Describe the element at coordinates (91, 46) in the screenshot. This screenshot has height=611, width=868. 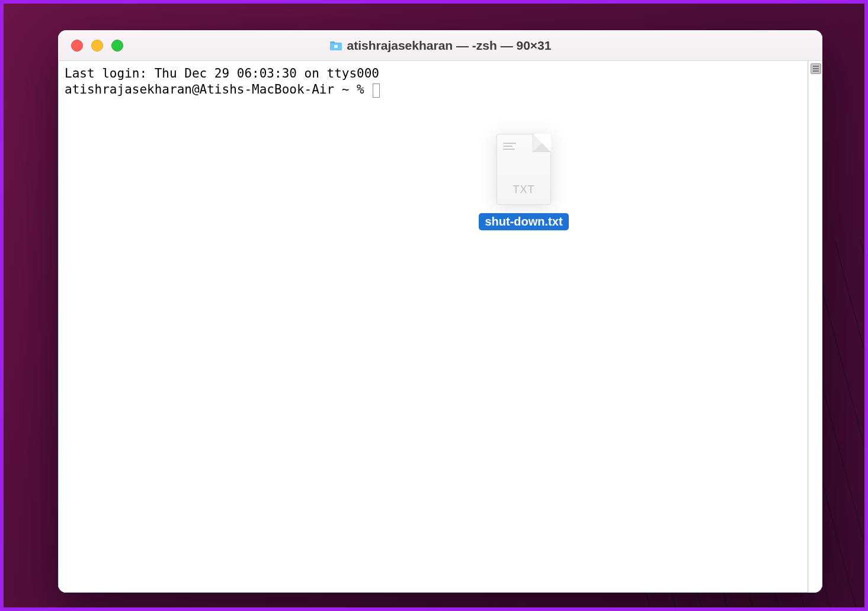
I see `window-controls` at that location.